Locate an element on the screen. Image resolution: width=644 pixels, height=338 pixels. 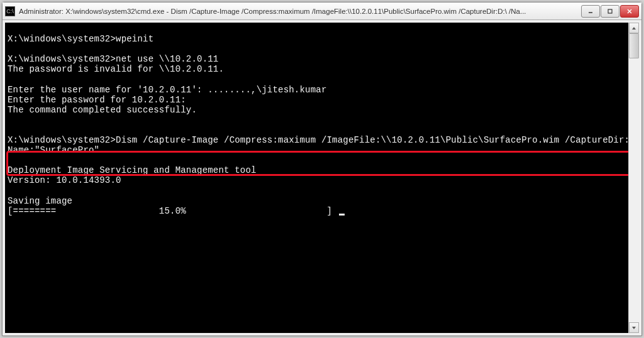
cmd-icon: C:\ is located at coordinates (10, 11).